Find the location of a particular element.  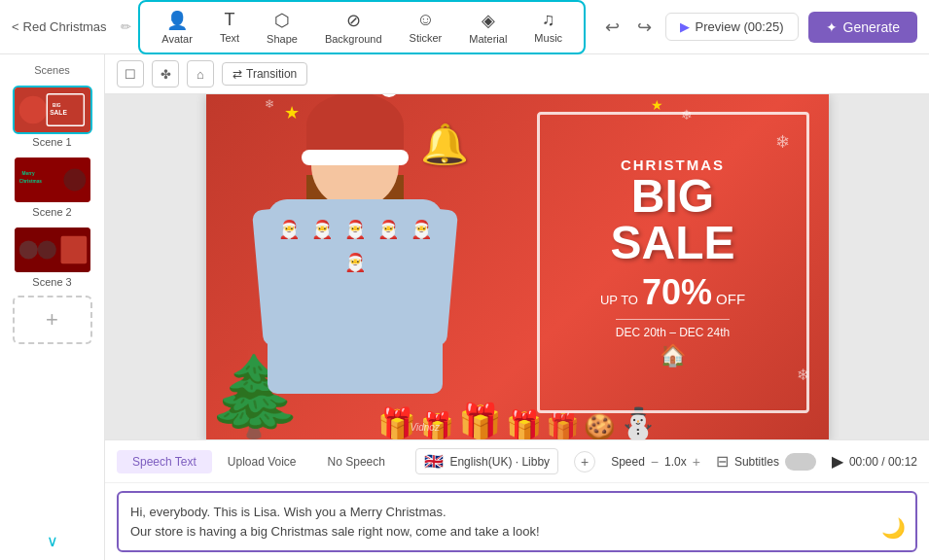

toolbar-tools: 👤 Avatar T Text ⬡ Shape ⊘ Background ☺ S… is located at coordinates (362, 27).